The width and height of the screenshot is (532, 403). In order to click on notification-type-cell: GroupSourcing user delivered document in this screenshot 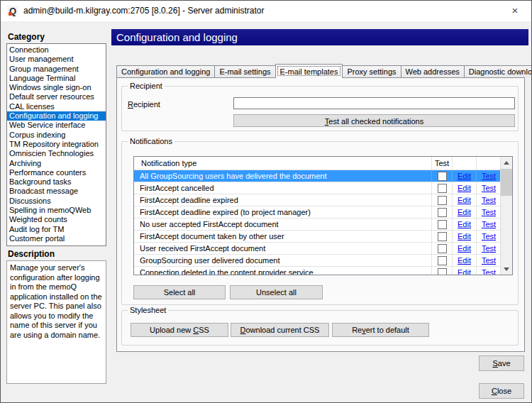, I will do `click(283, 260)`.